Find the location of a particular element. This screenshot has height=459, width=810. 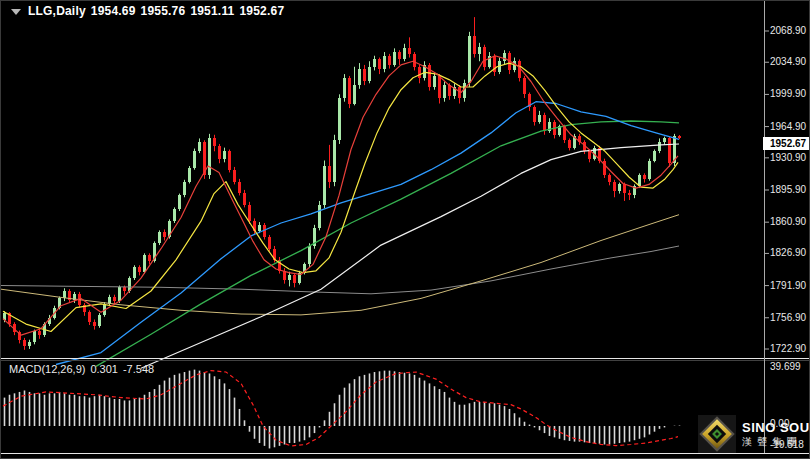

ma-gray-long is located at coordinates (340, 270).